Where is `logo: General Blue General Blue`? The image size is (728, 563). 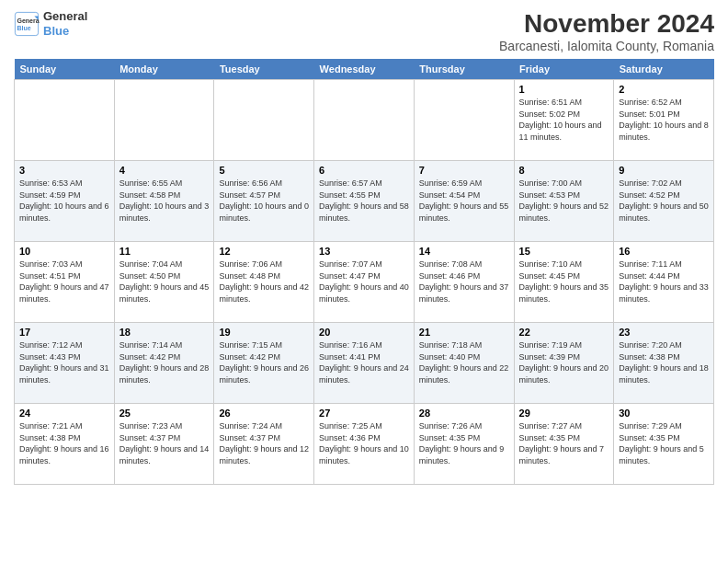
logo: General Blue General Blue is located at coordinates (51, 24).